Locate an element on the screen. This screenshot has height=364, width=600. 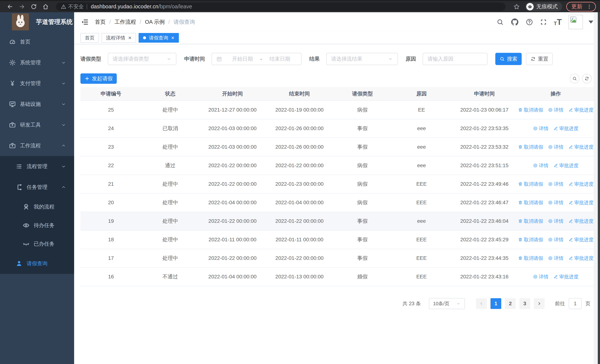
apply-time-range-picker: 开始日期 - 结束日期 is located at coordinates (257, 59).